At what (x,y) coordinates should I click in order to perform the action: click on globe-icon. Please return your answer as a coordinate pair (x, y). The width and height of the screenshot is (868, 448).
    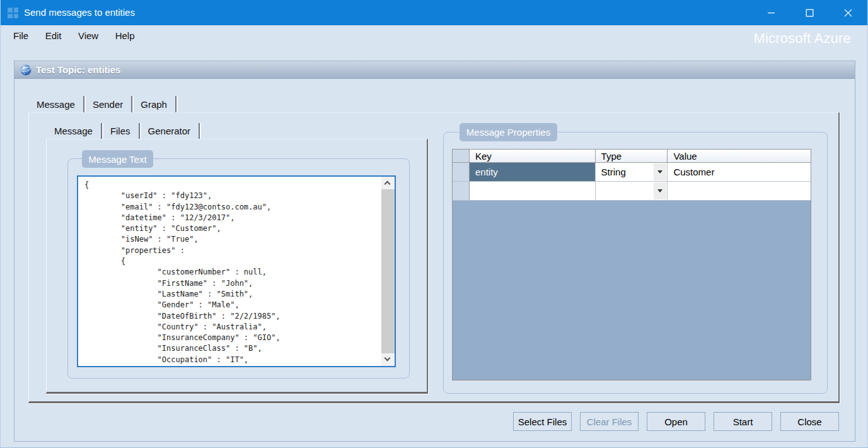
    Looking at the image, I should click on (26, 70).